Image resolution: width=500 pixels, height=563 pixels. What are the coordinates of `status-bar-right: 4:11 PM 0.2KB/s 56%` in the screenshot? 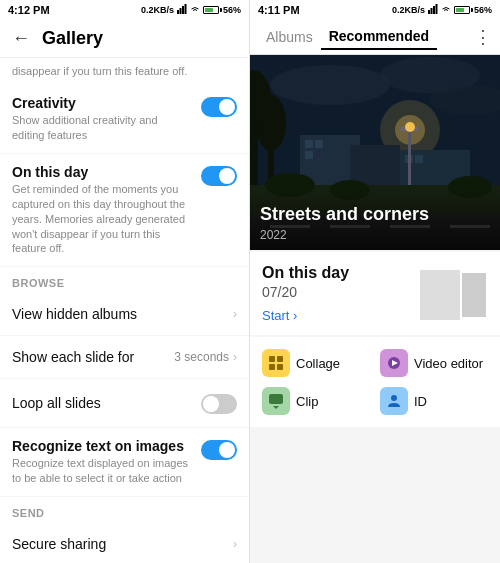 It's located at (375, 10).